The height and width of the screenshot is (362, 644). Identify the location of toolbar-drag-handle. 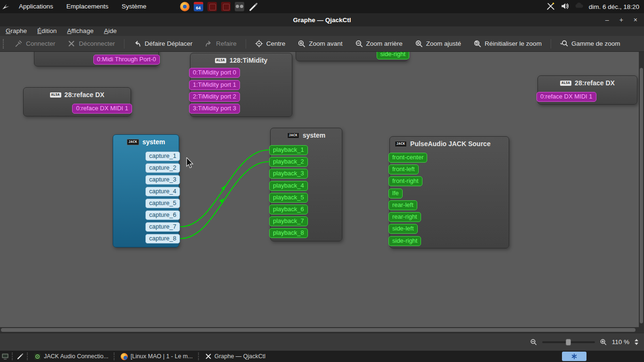
(4, 44).